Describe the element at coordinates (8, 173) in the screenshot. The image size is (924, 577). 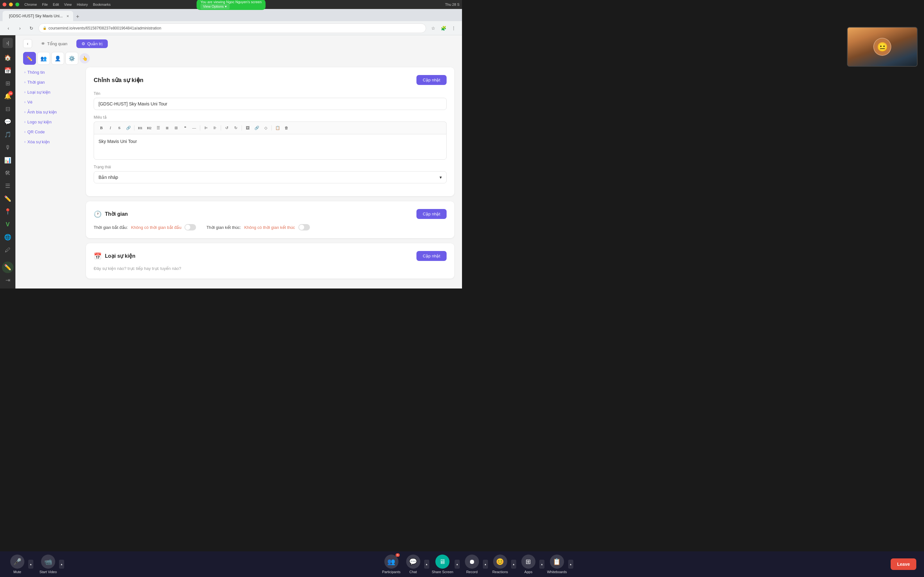
I see `sidebar-icon-tools: 🛠` at that location.